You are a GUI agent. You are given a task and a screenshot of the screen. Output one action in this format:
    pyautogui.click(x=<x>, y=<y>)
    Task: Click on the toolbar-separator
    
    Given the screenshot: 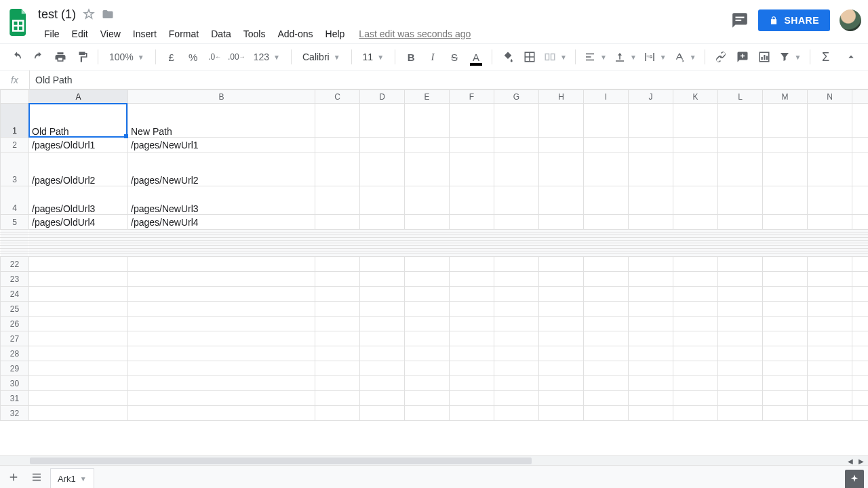 What is the action you would take?
    pyautogui.click(x=98, y=57)
    